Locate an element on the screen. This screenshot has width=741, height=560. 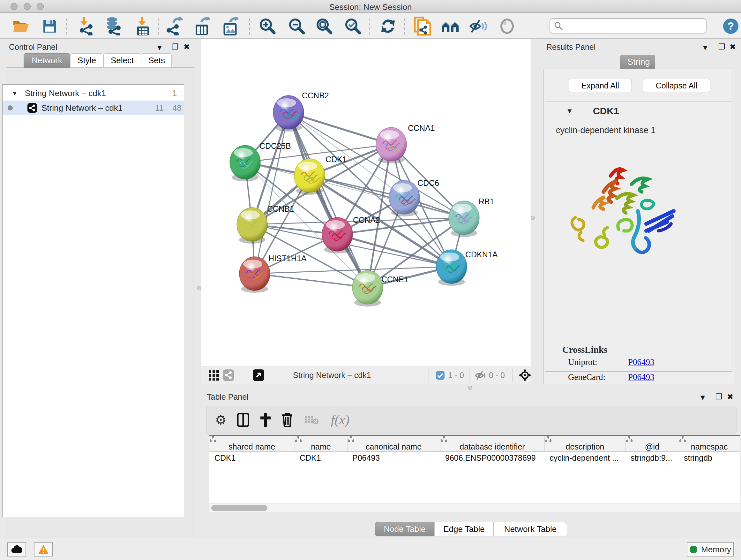
export-network-icon is located at coordinates (174, 26).